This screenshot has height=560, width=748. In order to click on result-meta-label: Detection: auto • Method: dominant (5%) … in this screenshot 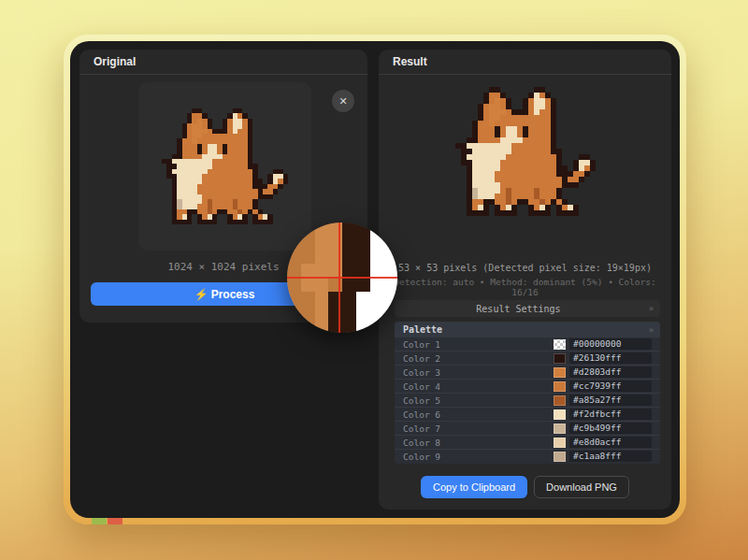, I will do `click(525, 287)`.